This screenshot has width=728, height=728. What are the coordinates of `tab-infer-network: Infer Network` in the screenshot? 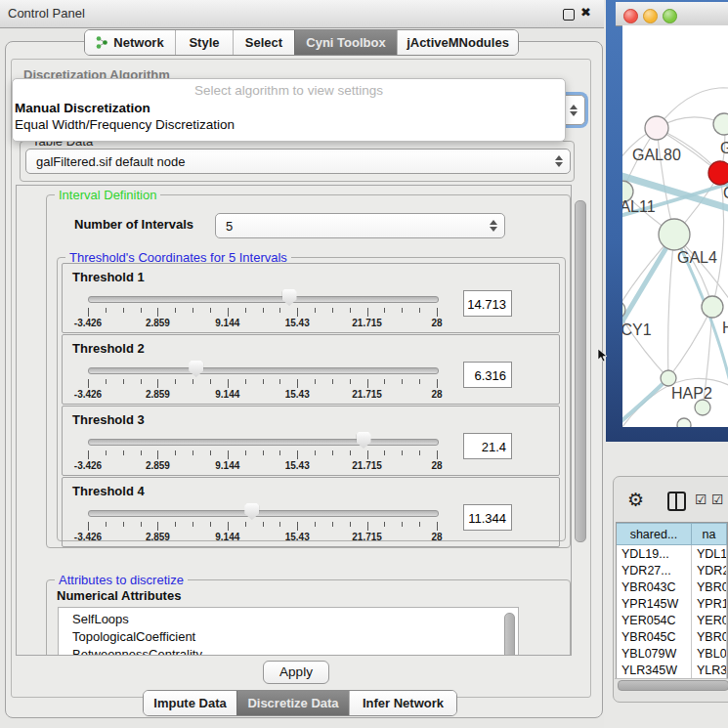 It's located at (403, 704).